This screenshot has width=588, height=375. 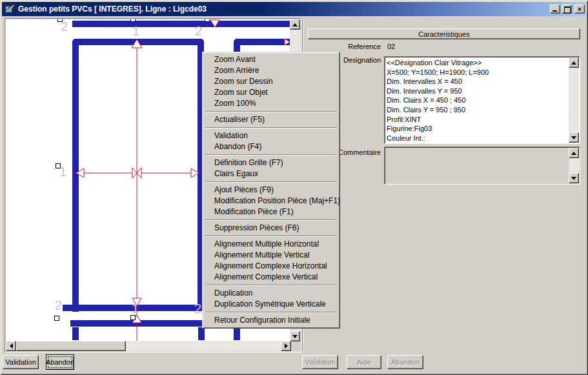 I want to click on menu-item-alignement-complexe-horizontal: Alignement Complexe Horizontal, so click(x=271, y=266).